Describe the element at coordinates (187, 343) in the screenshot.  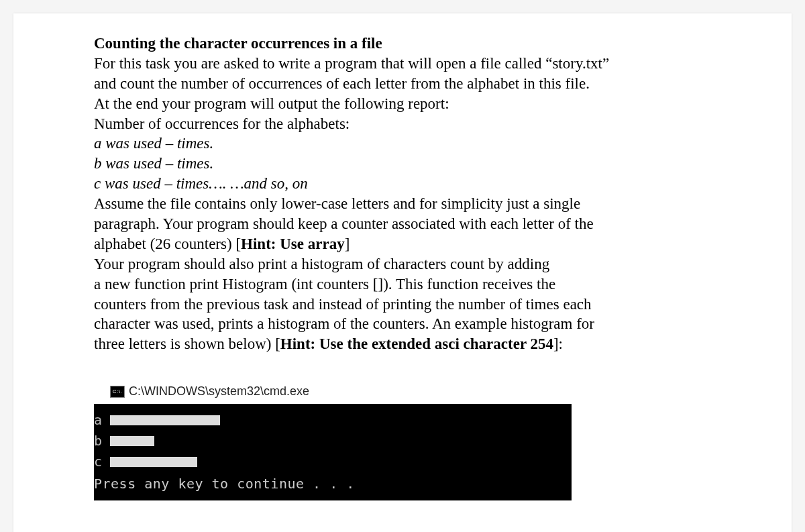
I see `text-span: three letters is shown below) [` at that location.